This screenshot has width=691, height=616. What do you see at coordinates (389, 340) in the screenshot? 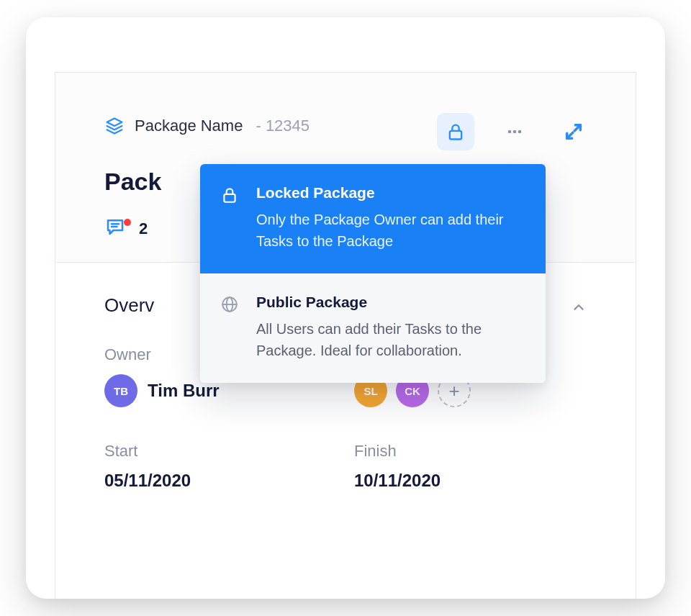
I see `option-desc: All Users can add their Tasks to the Pac…` at bounding box center [389, 340].